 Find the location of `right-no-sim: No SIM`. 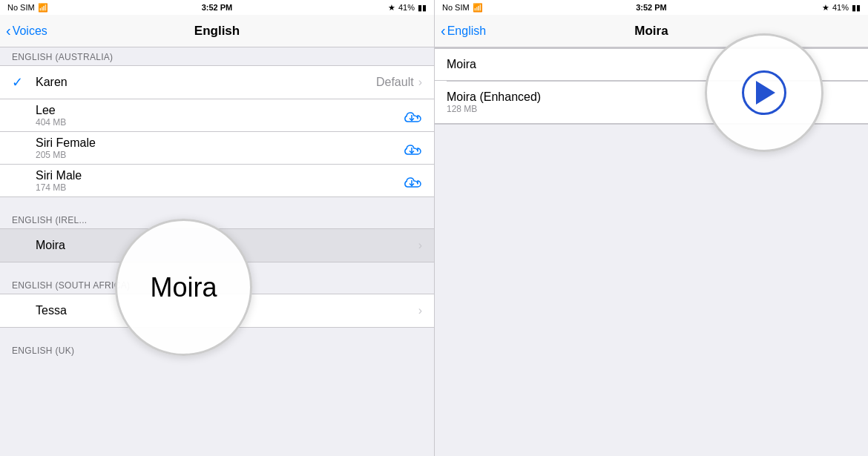

right-no-sim: No SIM is located at coordinates (456, 7).